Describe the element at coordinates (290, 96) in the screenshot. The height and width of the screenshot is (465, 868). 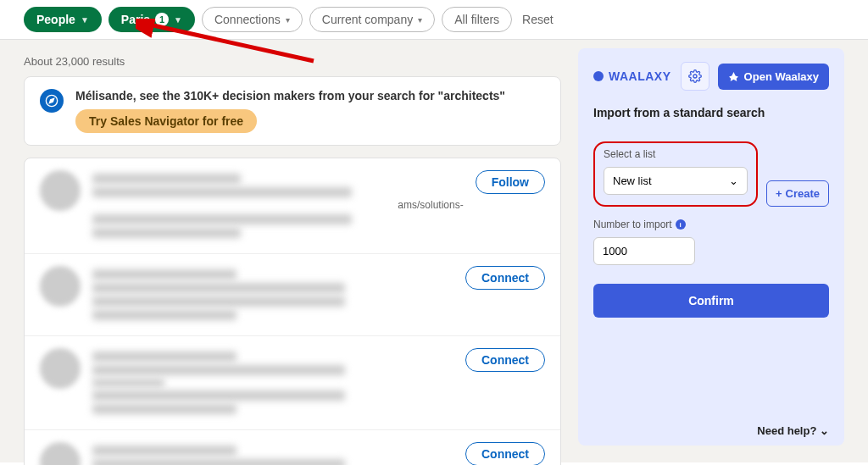
I see `promo-headline: Mélisande, see the 310K+ decision makers…` at that location.